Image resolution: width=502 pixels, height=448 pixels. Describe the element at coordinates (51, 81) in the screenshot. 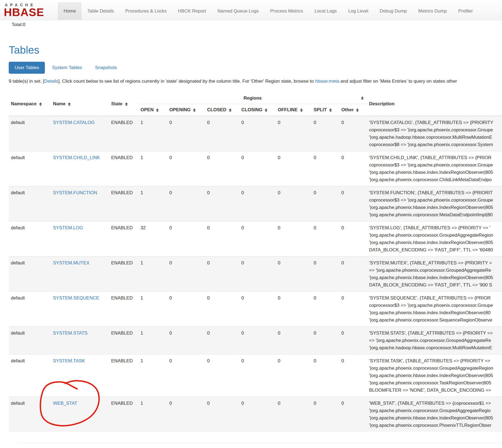

I see `details-link: Details` at that location.